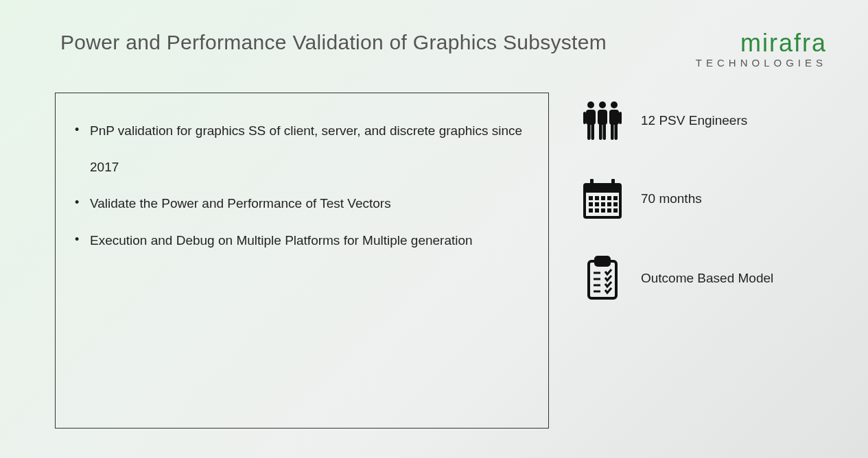  I want to click on stats-panel: 12 PSV Engineers, so click(699, 218).